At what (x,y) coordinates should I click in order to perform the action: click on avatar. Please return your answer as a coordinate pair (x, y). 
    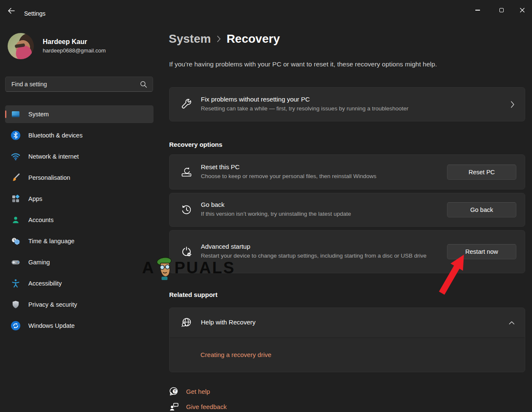
    Looking at the image, I should click on (21, 46).